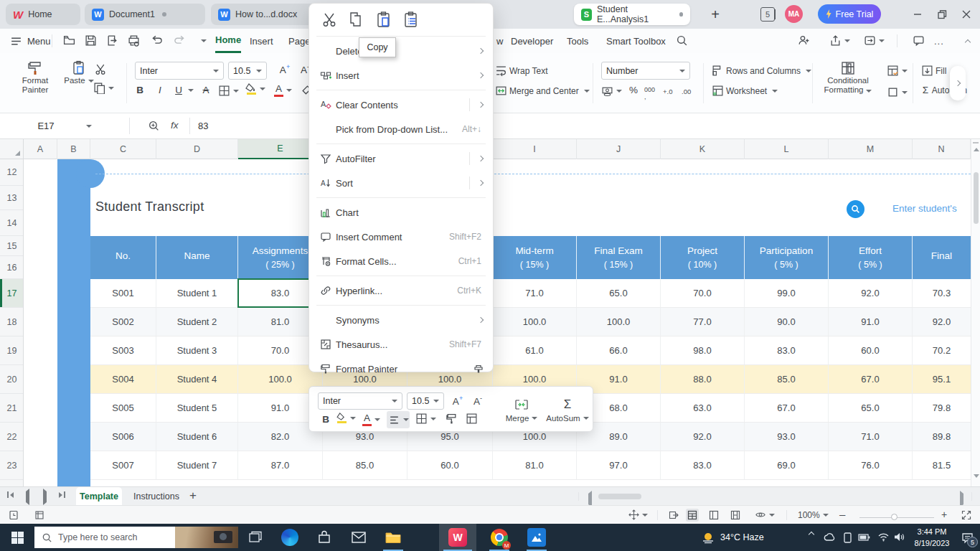 This screenshot has height=551, width=980. Describe the element at coordinates (871, 350) in the screenshot. I see `cell-effort: 60.0` at that location.